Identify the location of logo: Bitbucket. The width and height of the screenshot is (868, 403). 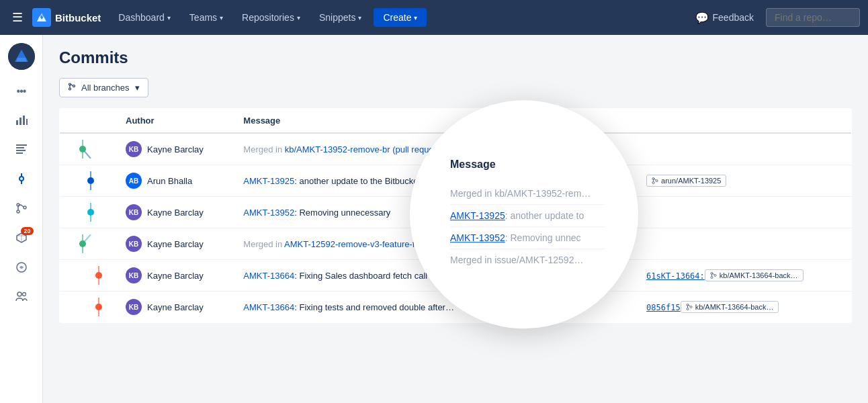
(67, 17).